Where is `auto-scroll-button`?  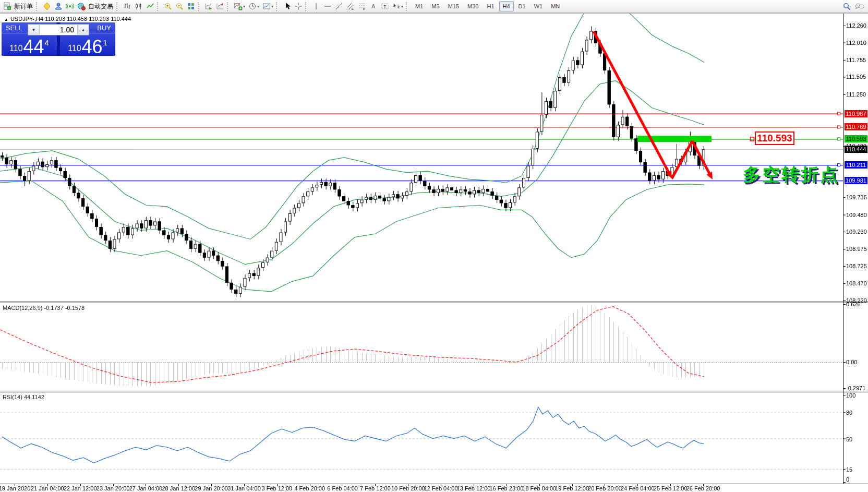 auto-scroll-button is located at coordinates (209, 6).